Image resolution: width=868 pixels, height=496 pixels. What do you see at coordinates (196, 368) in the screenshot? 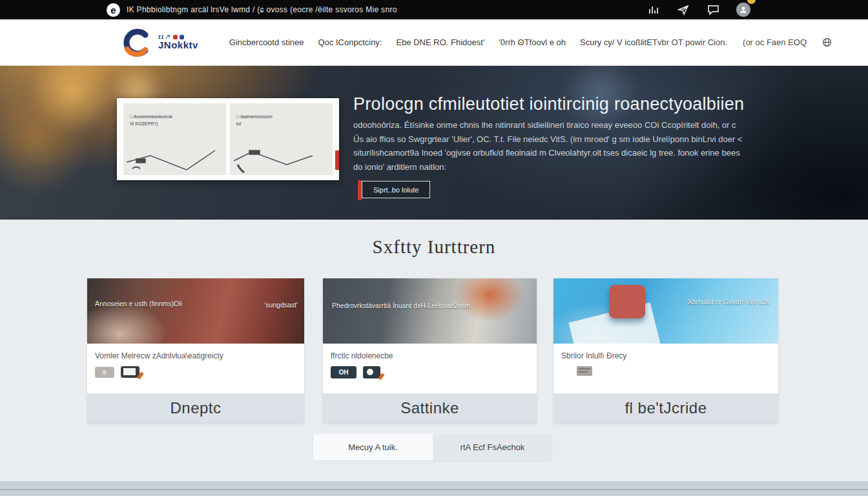
I see `card-body: Vomler Melrecw zAdnlvlua\eatigreicty` at bounding box center [196, 368].